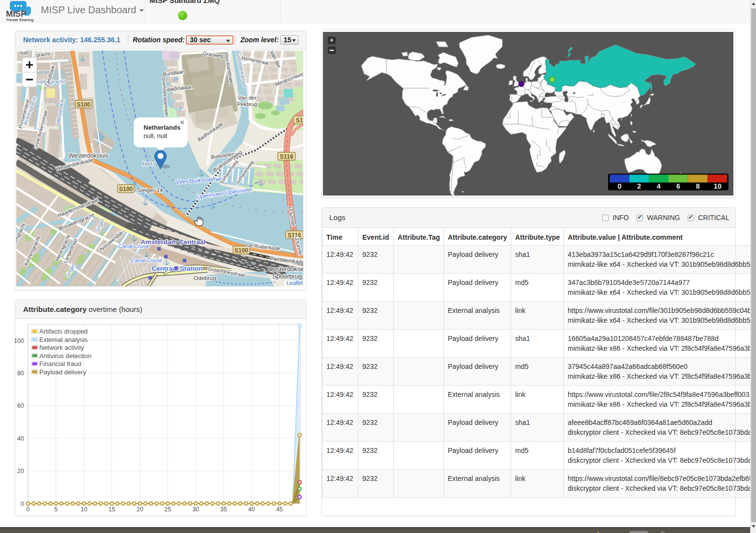 This screenshot has width=756, height=533. Describe the element at coordinates (295, 283) in the screenshot. I see `svg-text: Leaflet` at that location.